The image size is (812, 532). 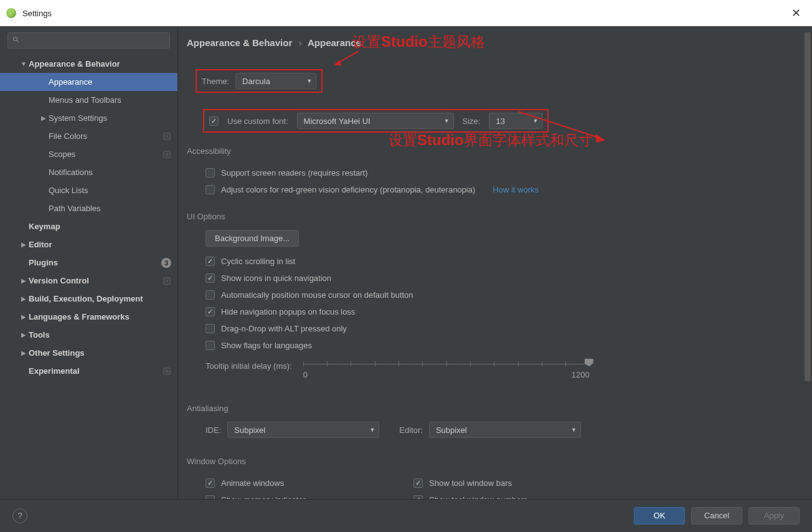 What do you see at coordinates (88, 316) in the screenshot?
I see `tree-row-languages-frameworks: ▶Languages & Frameworks` at bounding box center [88, 316].